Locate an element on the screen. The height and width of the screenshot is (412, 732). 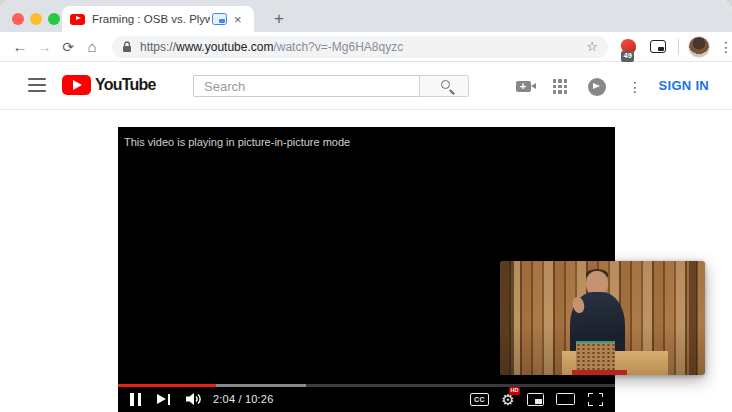
chrome-menu-button: ⋮ is located at coordinates (724, 47).